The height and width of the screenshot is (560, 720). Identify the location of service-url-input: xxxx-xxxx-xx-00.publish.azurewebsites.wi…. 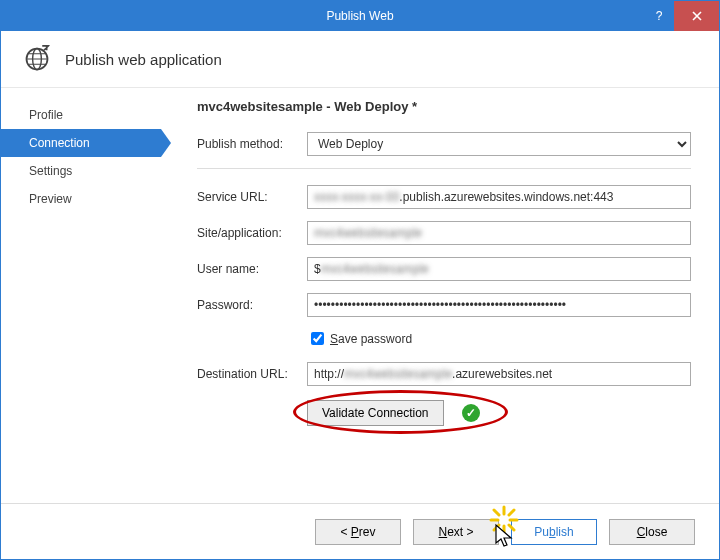
(499, 197).